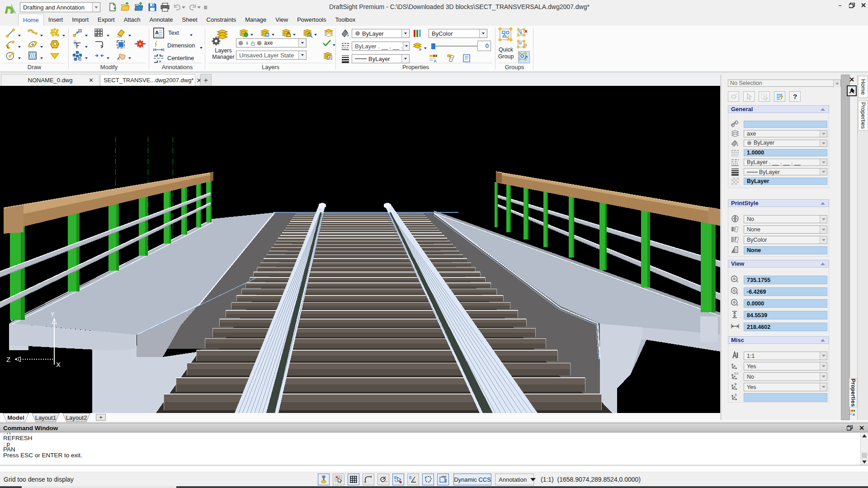  What do you see at coordinates (736, 373) in the screenshot?
I see `svg-text: 0.0` at bounding box center [736, 373].